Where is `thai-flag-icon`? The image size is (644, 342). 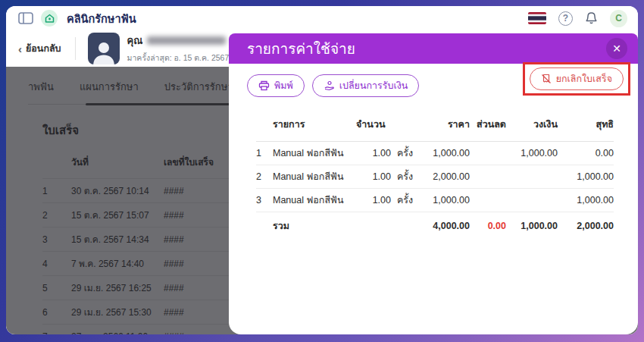
thai-flag-icon is located at coordinates (537, 18).